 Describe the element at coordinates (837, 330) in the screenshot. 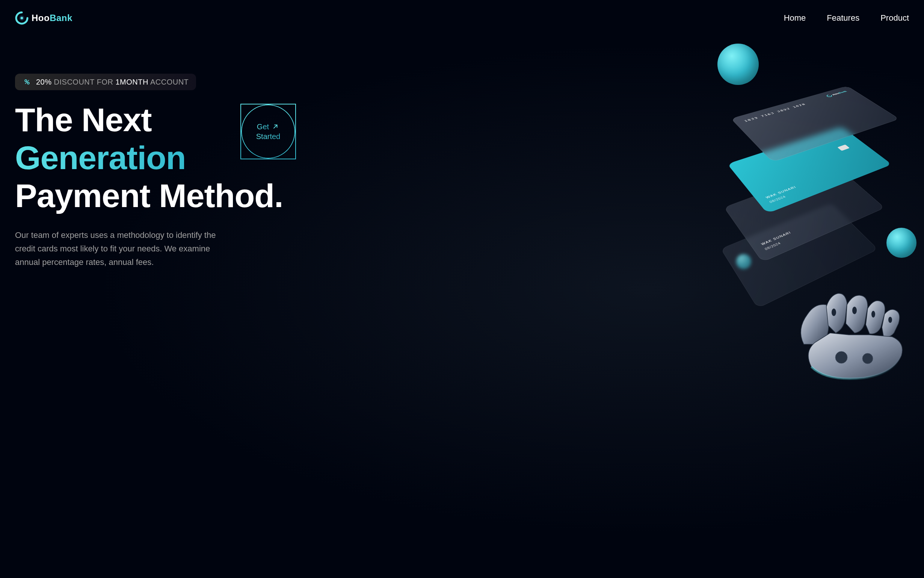

I see `robot-hand-illustration` at that location.